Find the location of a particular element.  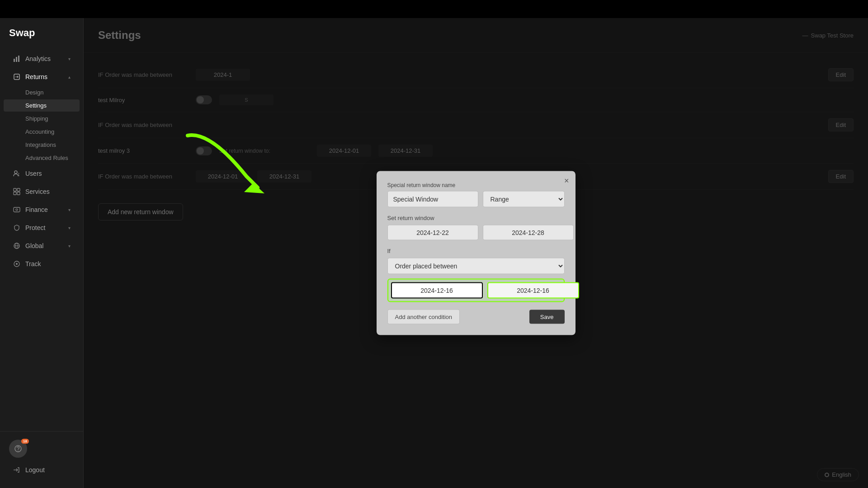

sidebar-sub-settings: Settings is located at coordinates (42, 106).